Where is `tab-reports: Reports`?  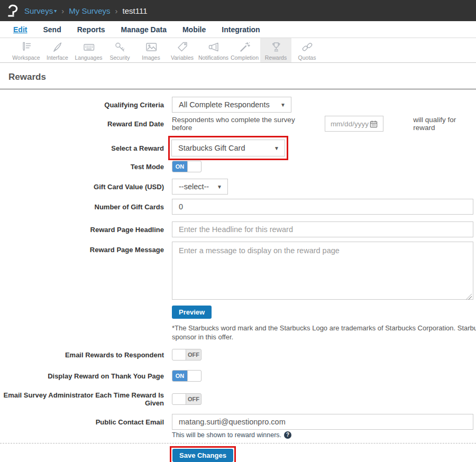 tab-reports: Reports is located at coordinates (91, 30).